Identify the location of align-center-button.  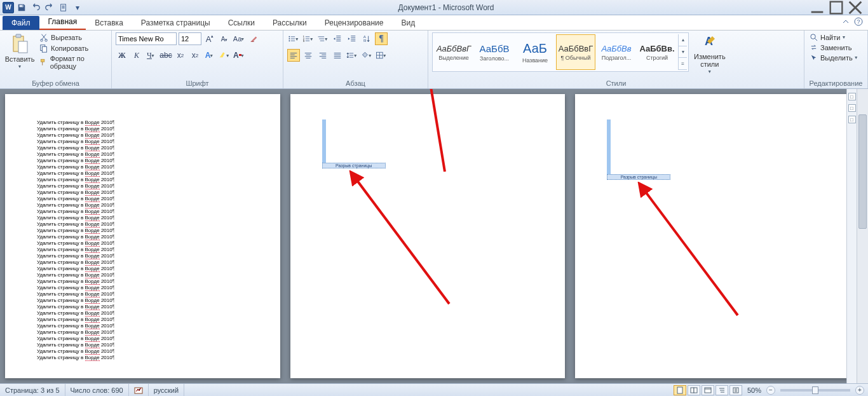
(308, 55).